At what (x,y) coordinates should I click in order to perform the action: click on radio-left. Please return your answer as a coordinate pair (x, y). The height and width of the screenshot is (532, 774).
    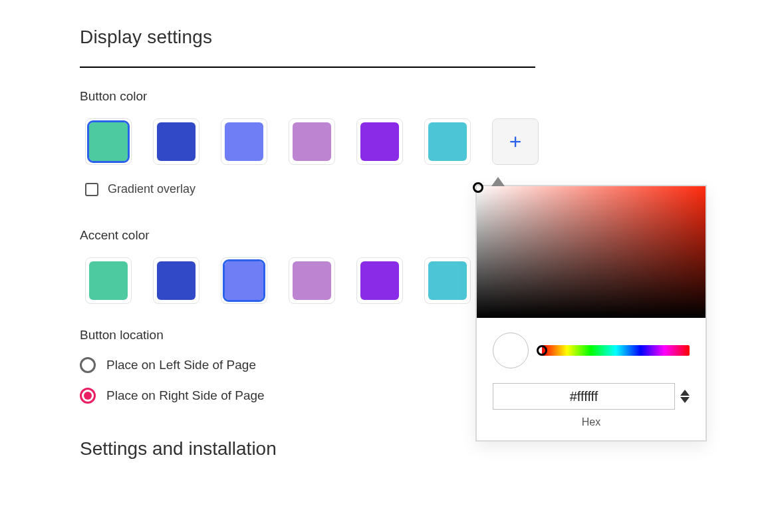
    Looking at the image, I should click on (88, 365).